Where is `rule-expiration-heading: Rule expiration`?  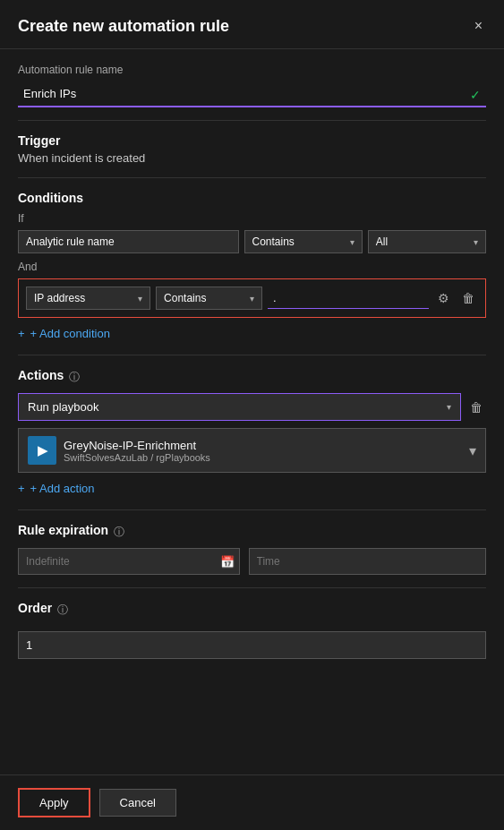 rule-expiration-heading: Rule expiration is located at coordinates (63, 530).